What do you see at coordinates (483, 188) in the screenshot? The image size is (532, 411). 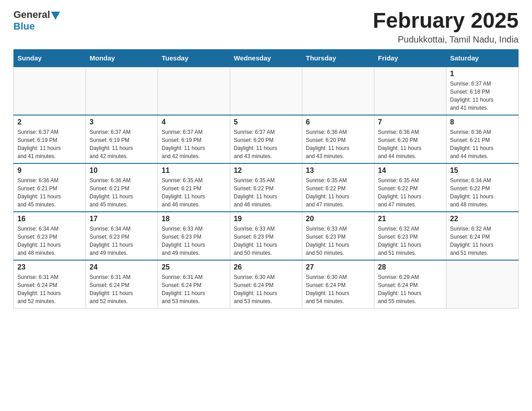 I see `calendar-day-cell: 15Sunrise: 6:34 AMSunset: 6:22 PMDayligh…` at bounding box center [483, 188].